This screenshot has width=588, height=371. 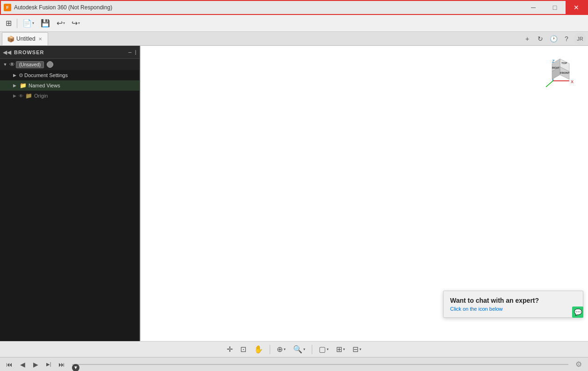 I want to click on chat-icon: 💬, so click(x=578, y=312).